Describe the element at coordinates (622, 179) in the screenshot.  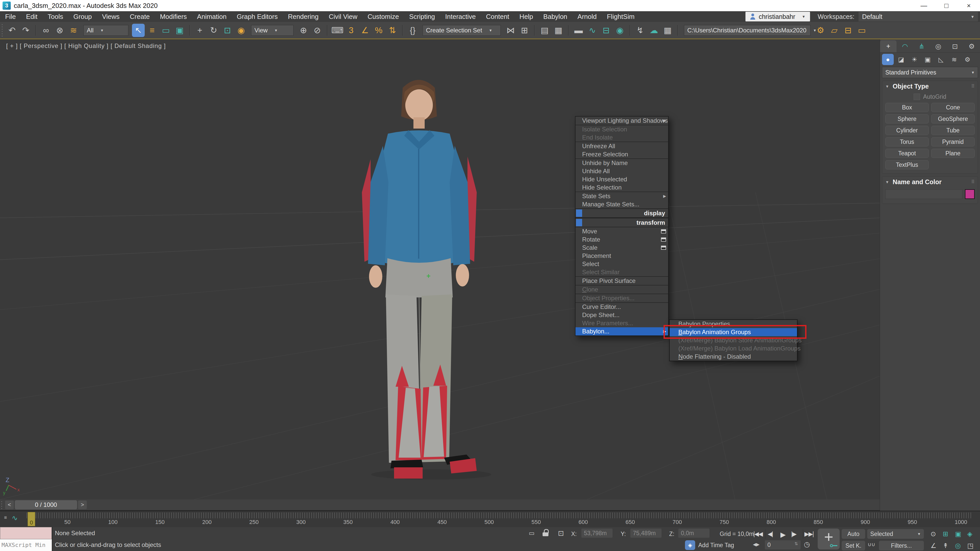
I see `menu-item-hide-unselected: Hide Unselected` at that location.